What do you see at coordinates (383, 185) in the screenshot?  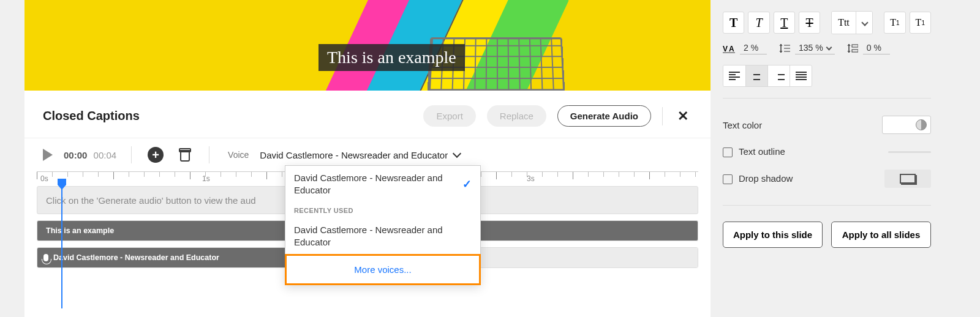 I see `voice-option-selected: David Castlemore - Newsreader and Educat…` at bounding box center [383, 185].